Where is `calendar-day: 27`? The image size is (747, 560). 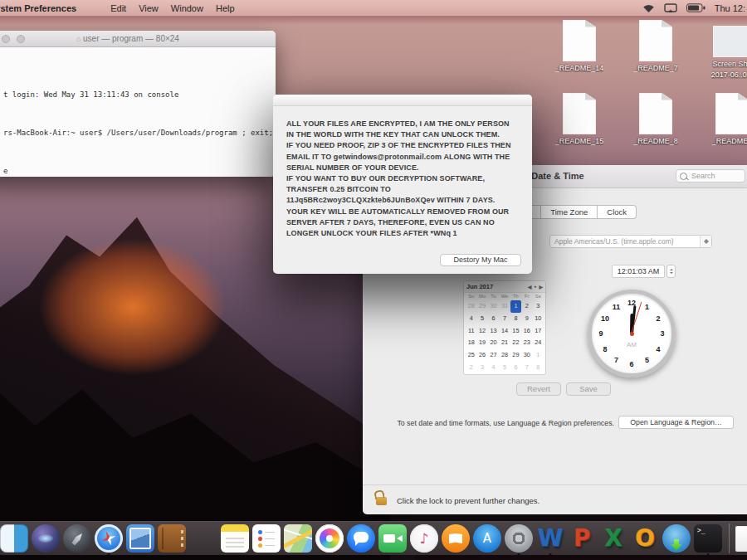
calendar-day: 27 is located at coordinates (493, 355).